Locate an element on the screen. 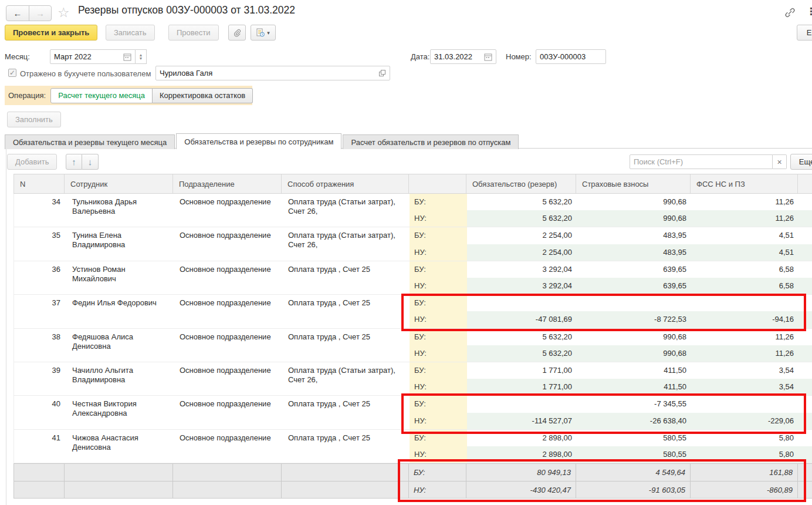 The image size is (812, 505). cell-employee: Тульникова Дарья Валерьевна is located at coordinates (120, 210).